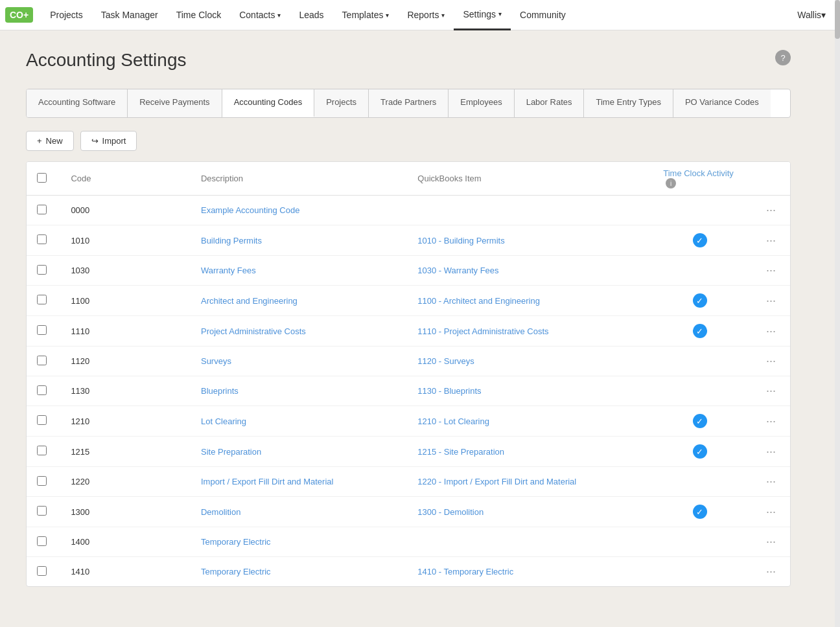 The image size is (840, 627). Describe the element at coordinates (550, 104) in the screenshot. I see `tab-labor-rates: Labor Rates` at that location.